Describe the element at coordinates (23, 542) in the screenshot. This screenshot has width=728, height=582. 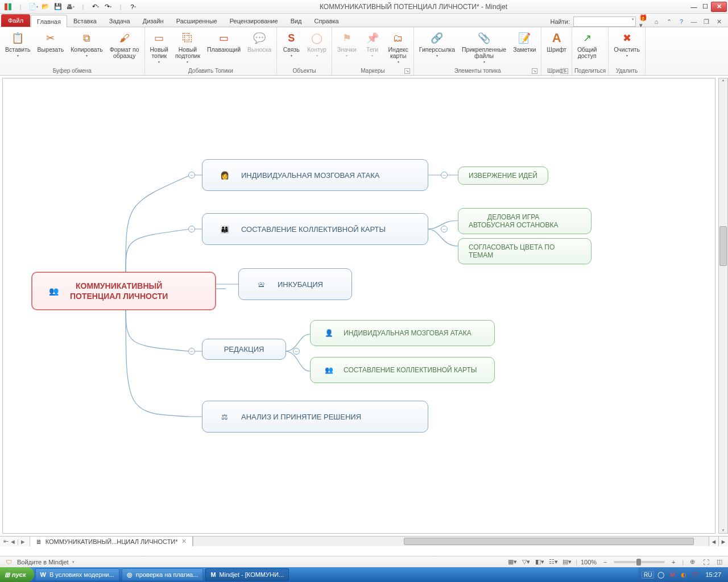
I see `nav-next-icon: ►` at that location.